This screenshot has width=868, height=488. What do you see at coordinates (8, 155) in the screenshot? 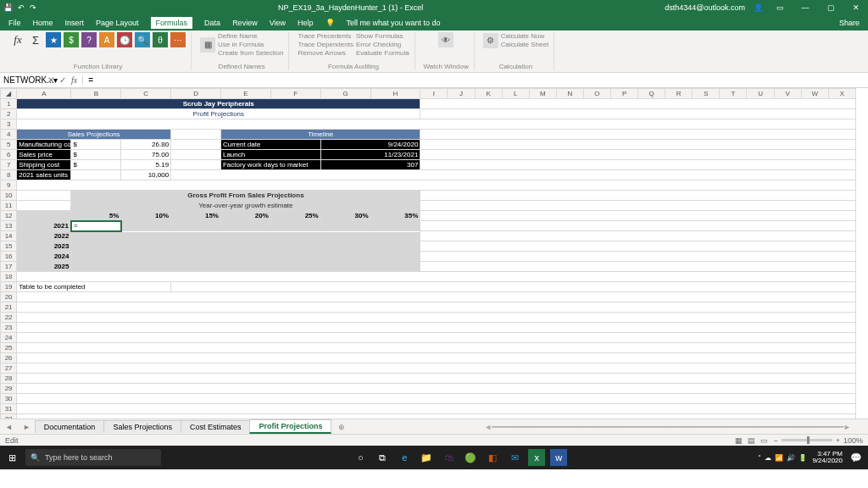
I see `row-header: 6` at bounding box center [8, 155].